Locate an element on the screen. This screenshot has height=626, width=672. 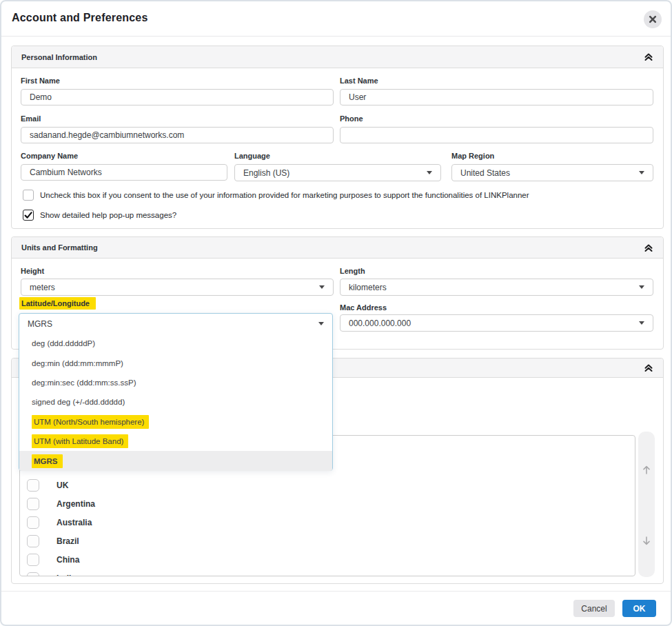
phone-label: Phone is located at coordinates (352, 119).